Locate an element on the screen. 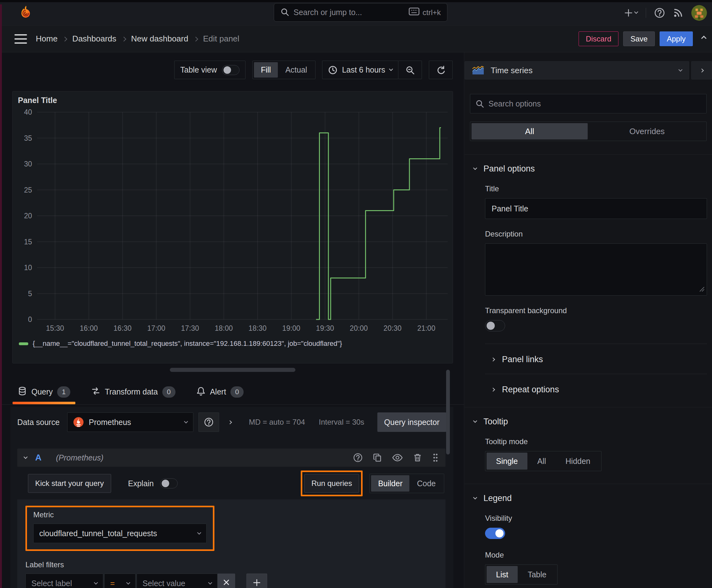  panel-title: Panel Title is located at coordinates (38, 100).